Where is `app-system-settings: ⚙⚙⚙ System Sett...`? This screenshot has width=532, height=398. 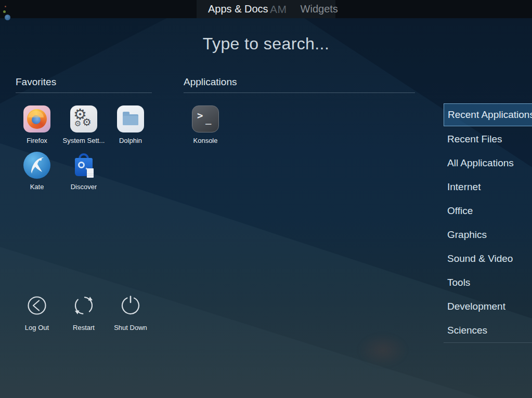
app-system-settings: ⚙⚙⚙ System Sett... is located at coordinates (84, 125).